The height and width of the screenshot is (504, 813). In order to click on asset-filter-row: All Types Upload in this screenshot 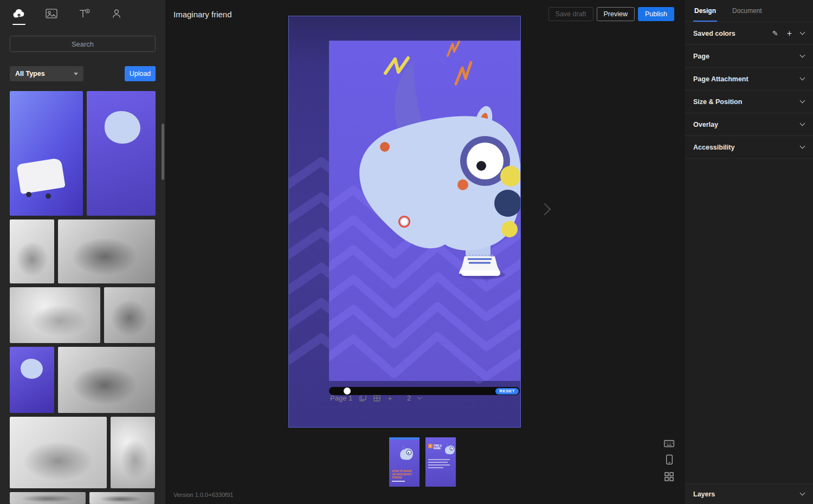, I will do `click(82, 74)`.